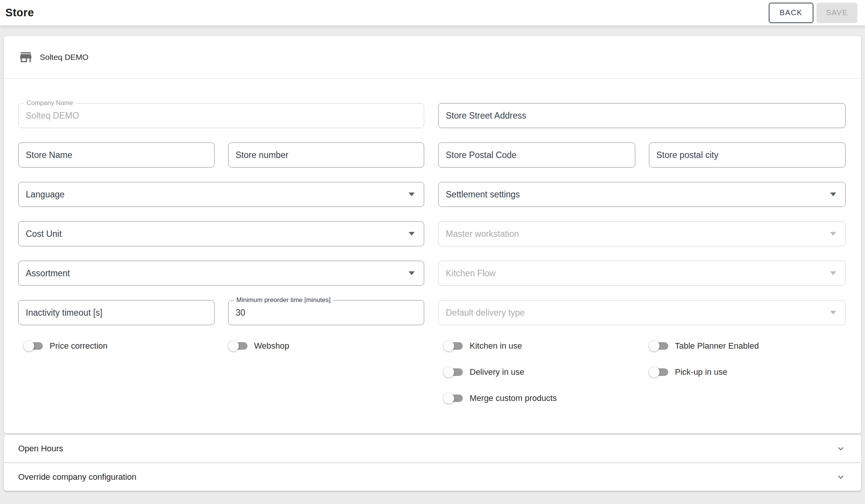 This screenshot has height=504, width=865. Describe the element at coordinates (513, 398) in the screenshot. I see `merge-custom-products-label: Merge custom products` at that location.